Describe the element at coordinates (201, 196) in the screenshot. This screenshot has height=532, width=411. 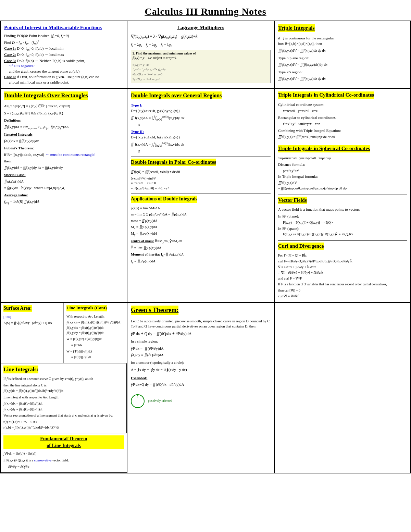
I see `double-general-cell: Double Integrals over General Regions Ty…` at that location.